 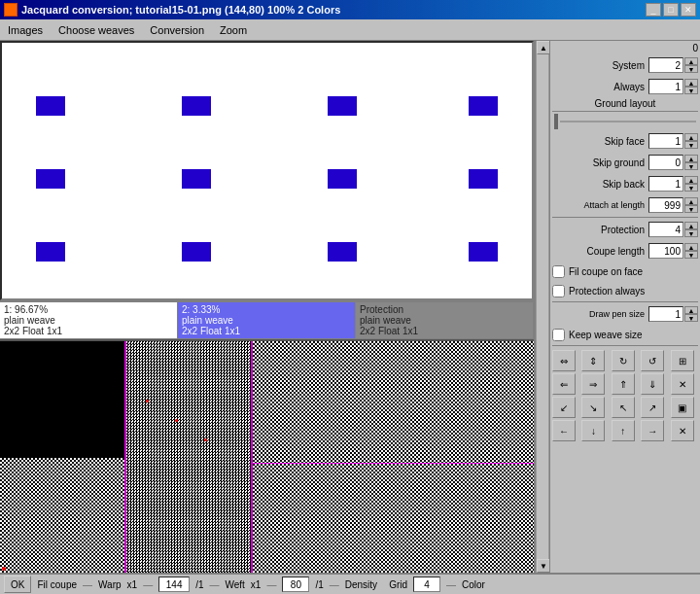 What do you see at coordinates (691, 310) in the screenshot?
I see `draw-pen-up-btn: ▲` at bounding box center [691, 310].